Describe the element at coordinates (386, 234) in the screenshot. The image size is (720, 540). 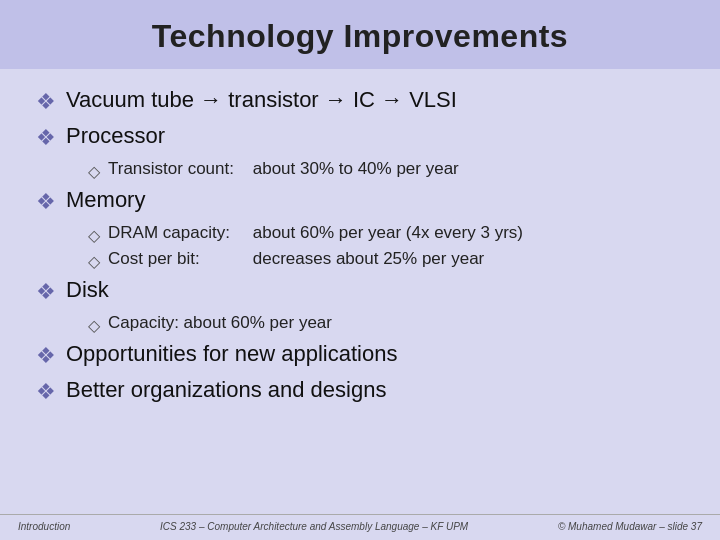
I see `sub-dram: ◇ DRAM capacity: about 60% per year (4x …` at that location.